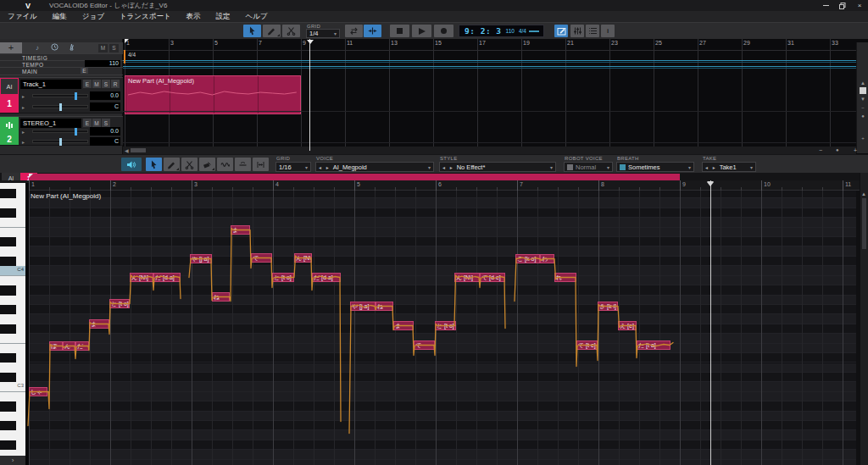  Describe the element at coordinates (261, 257) in the screenshot. I see `note: で` at that location.